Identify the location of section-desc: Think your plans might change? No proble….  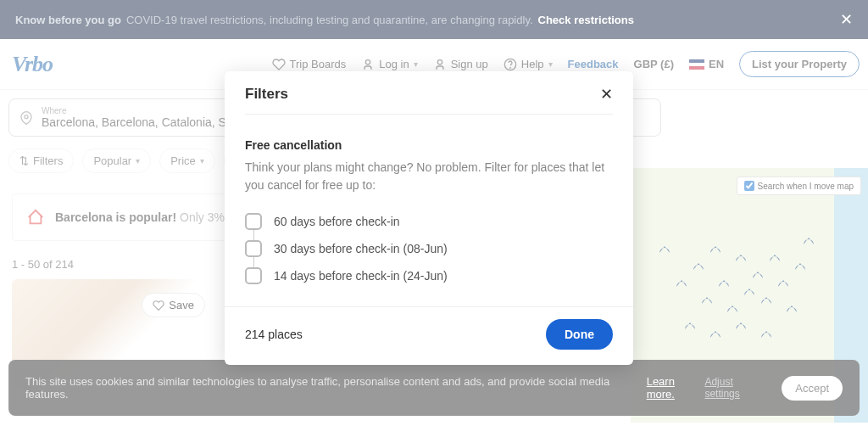
(429, 177).